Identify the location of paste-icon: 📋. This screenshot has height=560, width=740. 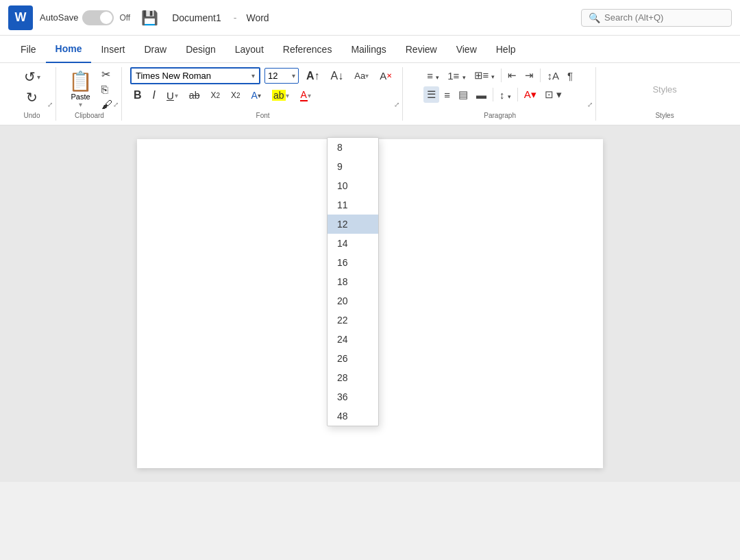
(81, 81).